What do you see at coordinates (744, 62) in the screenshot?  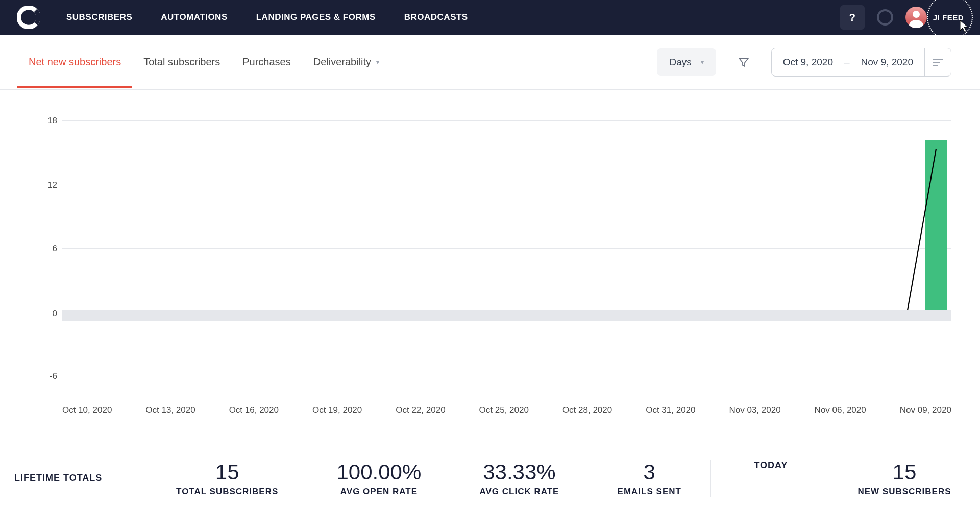 I see `filter-button` at bounding box center [744, 62].